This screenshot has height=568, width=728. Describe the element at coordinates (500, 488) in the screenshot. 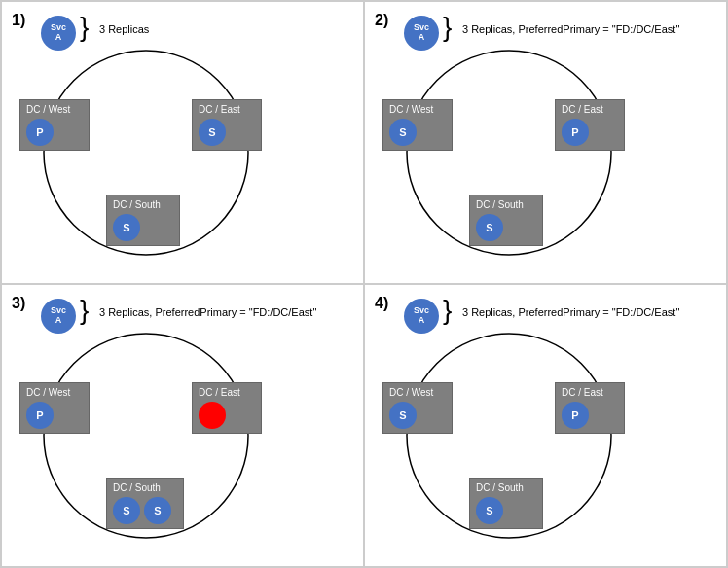

I see `q4-dc-south-label: DC / South` at that location.